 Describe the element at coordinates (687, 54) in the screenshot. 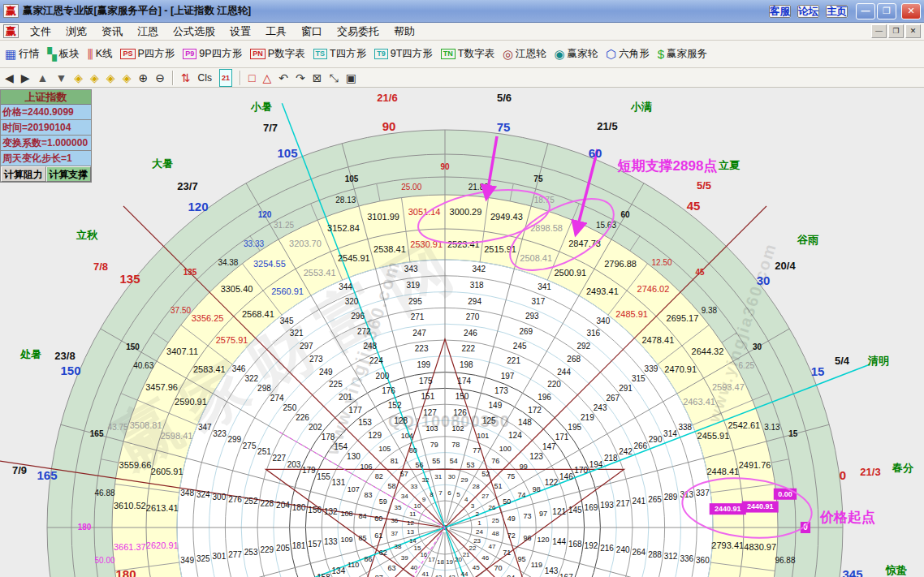

I see `toolbar-label: 赢家服务` at that location.